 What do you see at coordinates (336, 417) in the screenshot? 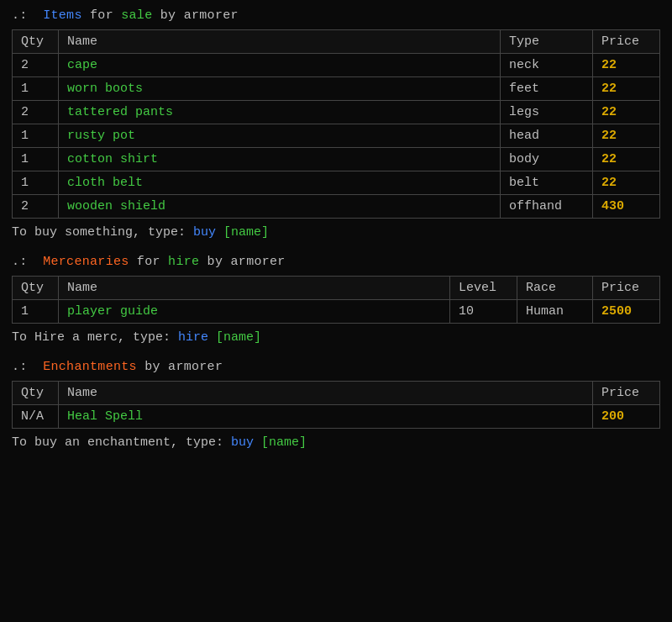
I see `table-row: N/A Heal Spell 200` at bounding box center [336, 417].